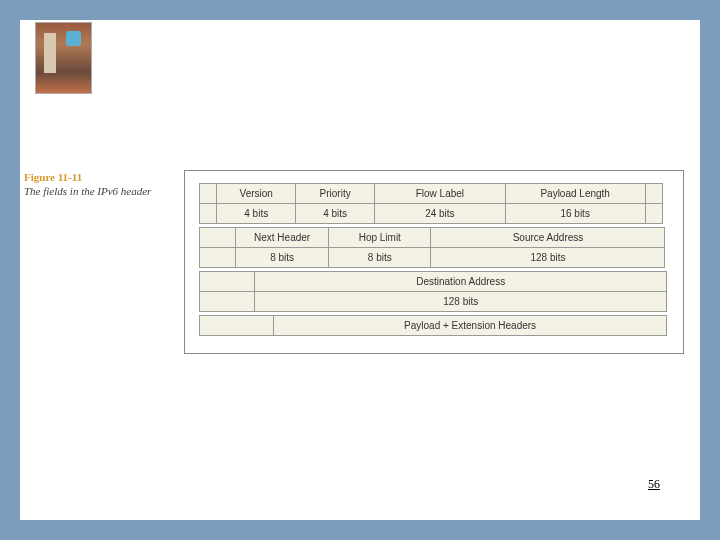 The height and width of the screenshot is (540, 720). I want to click on field-label: Payload Length, so click(576, 194).